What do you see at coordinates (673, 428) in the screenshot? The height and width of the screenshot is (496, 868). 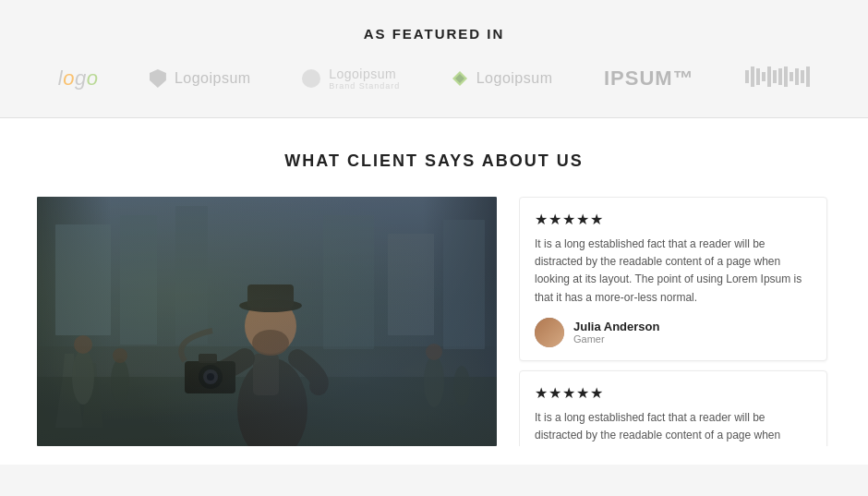 I see `review-text-2: It is a long established fact that a rea…` at bounding box center [673, 428].